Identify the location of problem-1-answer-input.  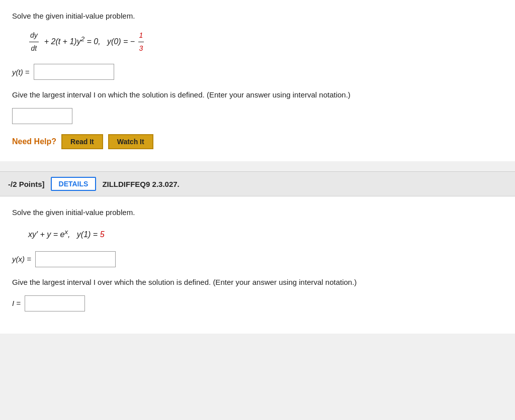
(74, 72).